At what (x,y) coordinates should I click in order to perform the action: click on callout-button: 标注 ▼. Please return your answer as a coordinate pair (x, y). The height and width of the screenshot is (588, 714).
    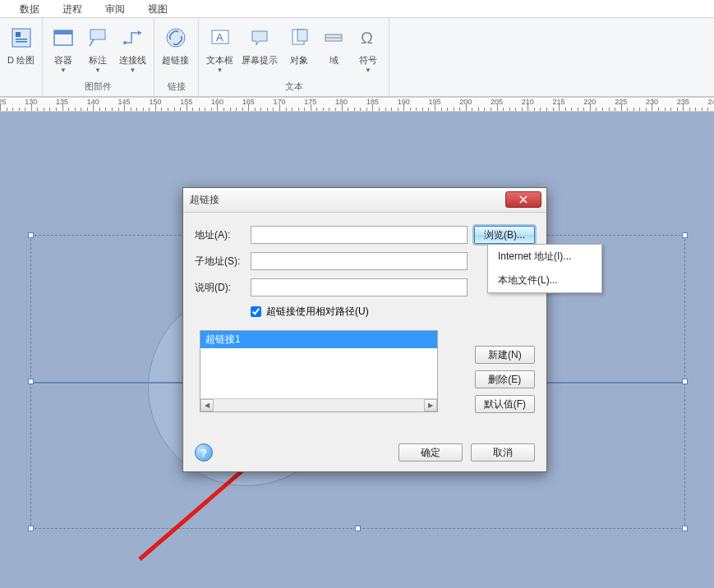
    Looking at the image, I should click on (98, 48).